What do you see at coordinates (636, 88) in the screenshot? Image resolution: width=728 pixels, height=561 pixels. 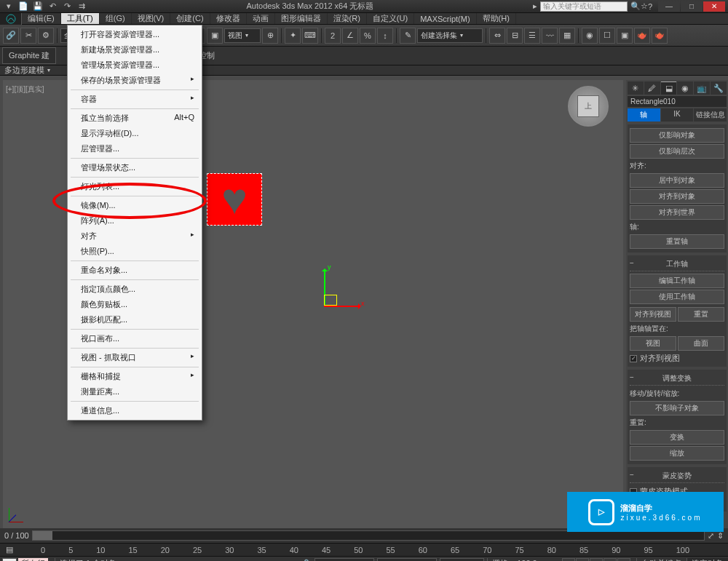 I see `tab-create-icon: ✳` at bounding box center [636, 88].